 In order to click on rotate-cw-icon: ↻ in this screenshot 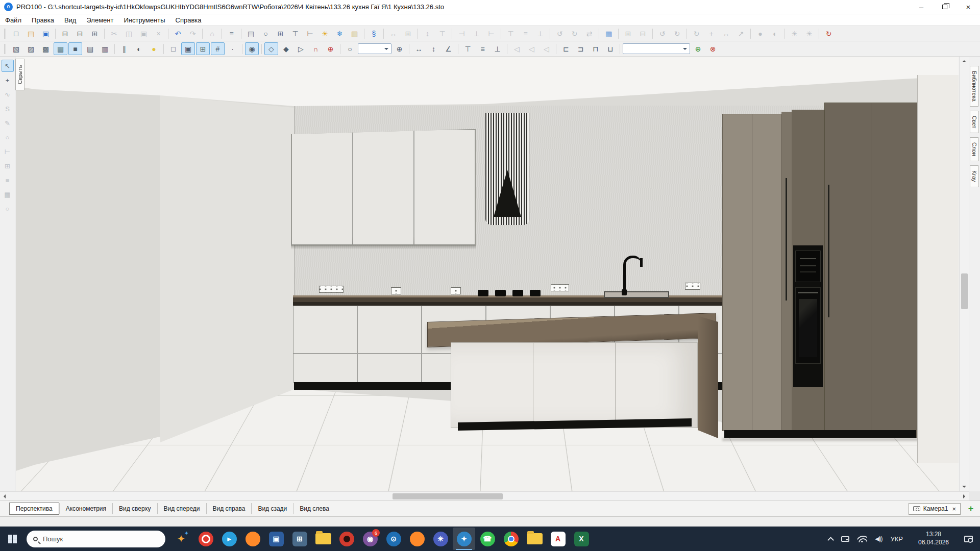, I will do `click(677, 34)`.